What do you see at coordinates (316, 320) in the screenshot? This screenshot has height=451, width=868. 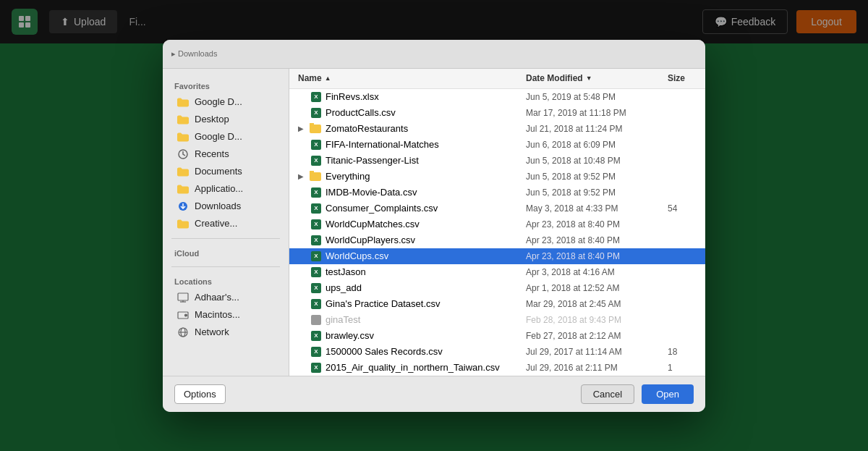 I see `file-icon` at bounding box center [316, 320].